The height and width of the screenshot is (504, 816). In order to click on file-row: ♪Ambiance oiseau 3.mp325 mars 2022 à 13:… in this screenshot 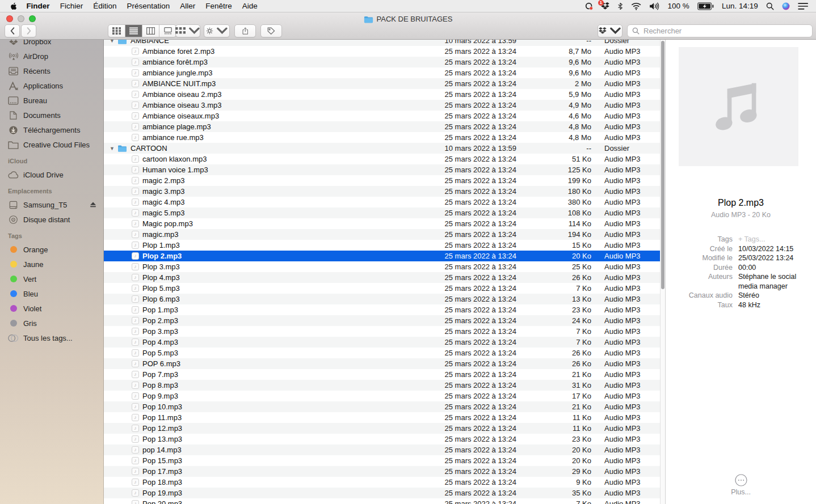, I will do `click(385, 105)`.